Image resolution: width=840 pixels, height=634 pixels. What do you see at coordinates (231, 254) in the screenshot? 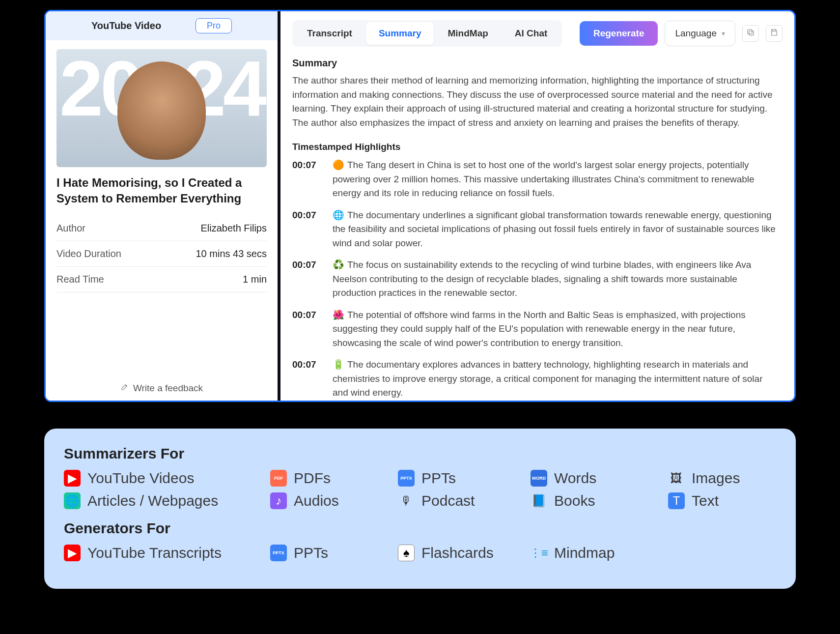
I see `meta-value: 10 mins 43 secs` at bounding box center [231, 254].